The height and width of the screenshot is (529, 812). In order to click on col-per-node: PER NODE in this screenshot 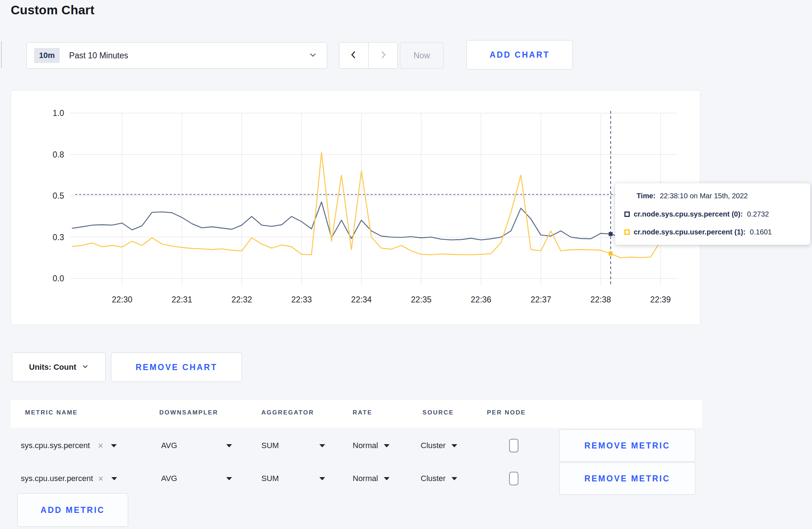, I will do `click(506, 413)`.